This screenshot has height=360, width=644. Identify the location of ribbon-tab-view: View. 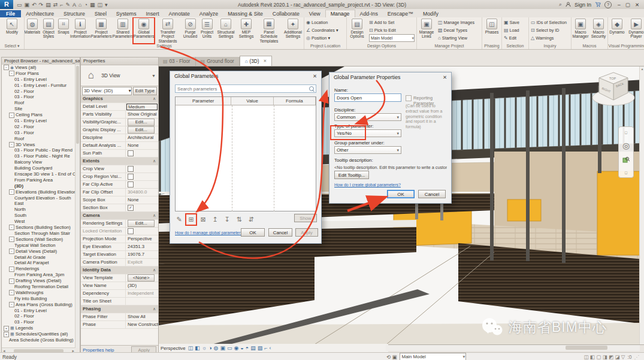
(315, 14).